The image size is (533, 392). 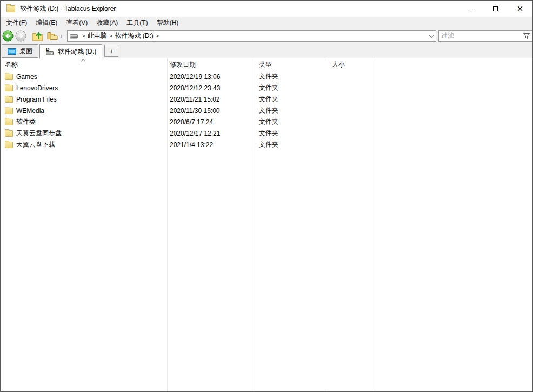 I want to click on file-name: 软件类, so click(x=26, y=122).